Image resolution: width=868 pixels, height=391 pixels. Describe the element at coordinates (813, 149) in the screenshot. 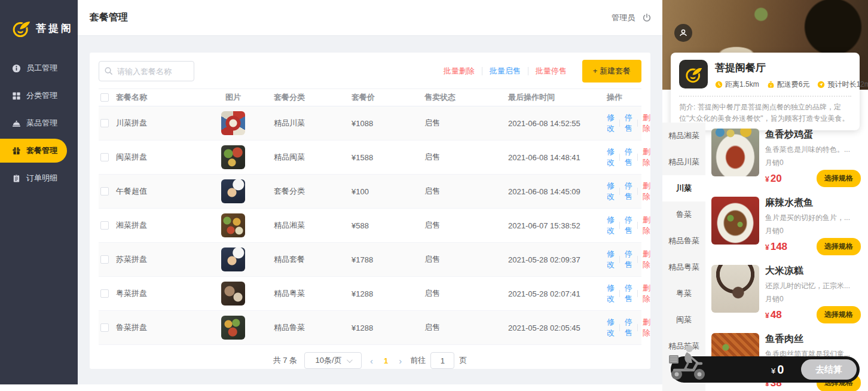

I see `dish-description: 鱼香菜也是川味的特色。...` at that location.